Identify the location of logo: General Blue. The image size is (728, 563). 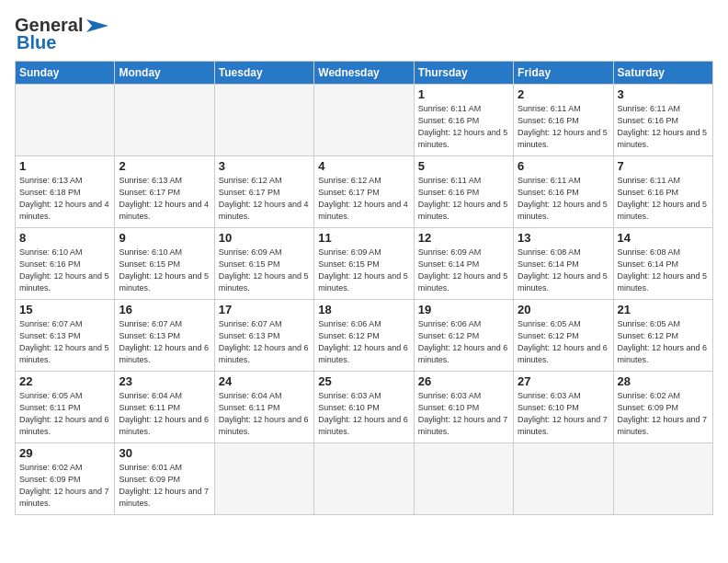
(62, 34).